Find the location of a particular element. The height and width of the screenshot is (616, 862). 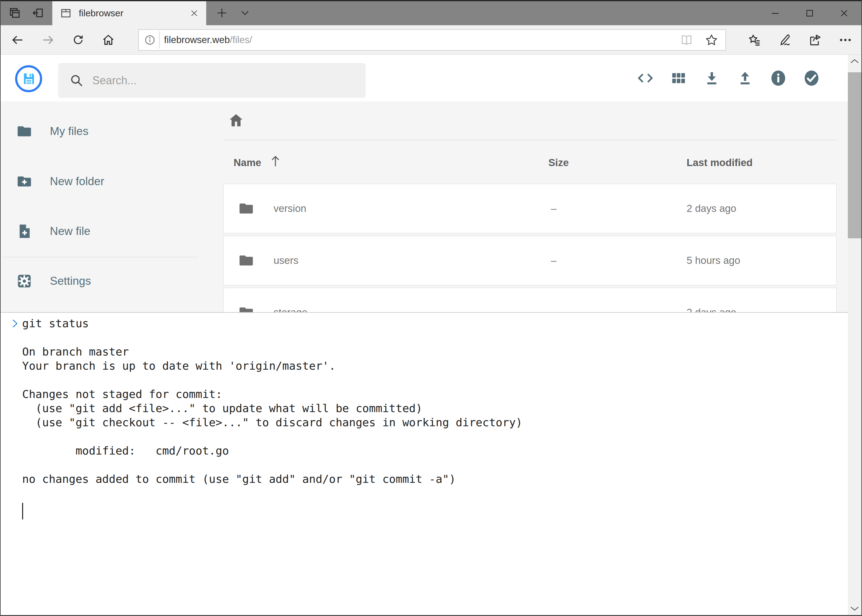

column-name: Name is located at coordinates (247, 163).